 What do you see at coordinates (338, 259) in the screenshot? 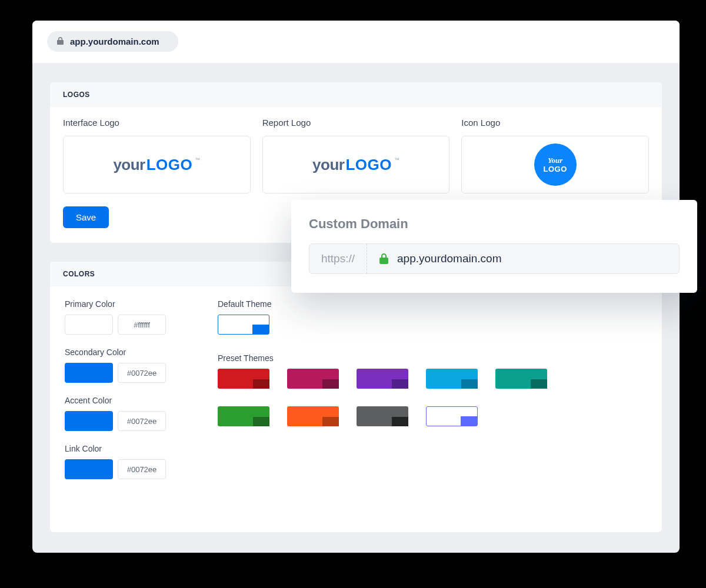
I see `protocol-prefix: https://` at bounding box center [338, 259].